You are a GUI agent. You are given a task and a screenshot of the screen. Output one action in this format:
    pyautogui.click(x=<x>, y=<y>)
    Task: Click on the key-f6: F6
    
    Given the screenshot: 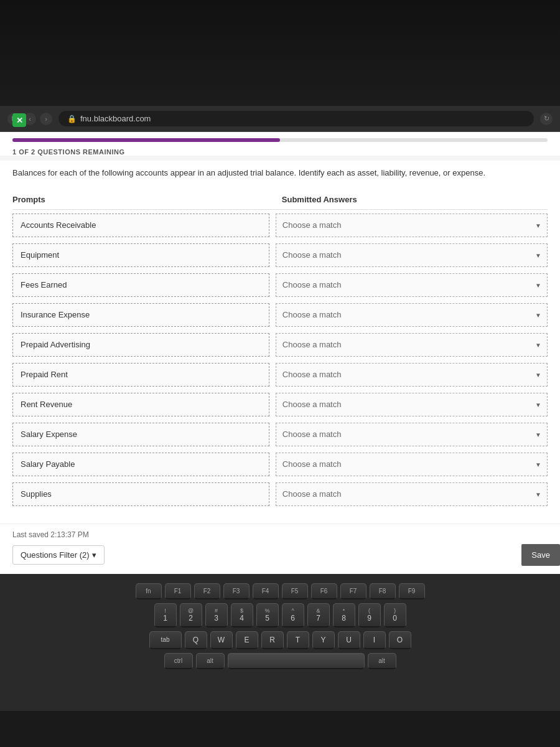 What is the action you would take?
    pyautogui.click(x=324, y=591)
    